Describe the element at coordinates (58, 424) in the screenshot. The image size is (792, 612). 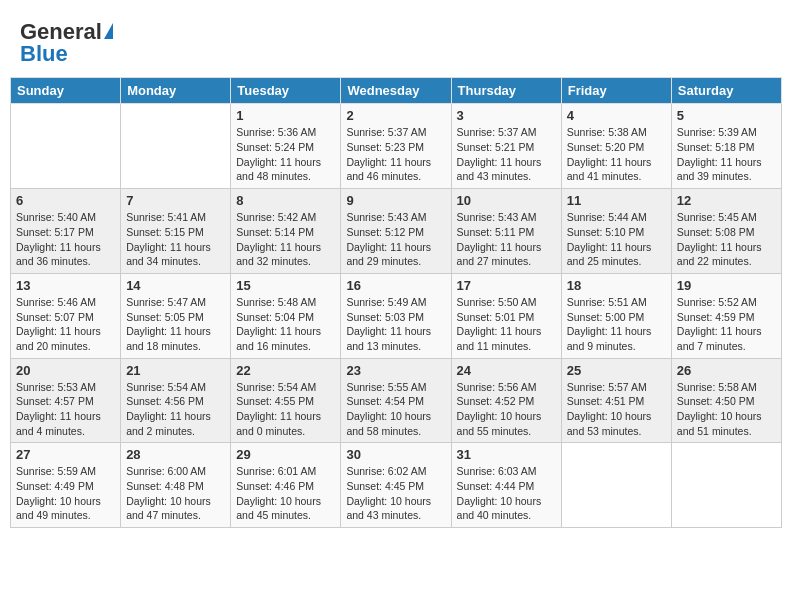
I see `daylight-text: Daylight: 11 hours and 4 minutes.` at that location.